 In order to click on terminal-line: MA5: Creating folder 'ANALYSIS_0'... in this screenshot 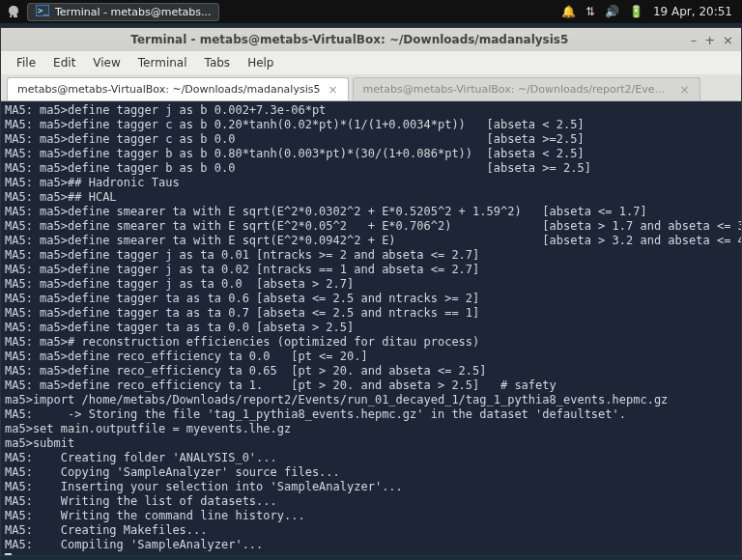, I will do `click(371, 458)`.